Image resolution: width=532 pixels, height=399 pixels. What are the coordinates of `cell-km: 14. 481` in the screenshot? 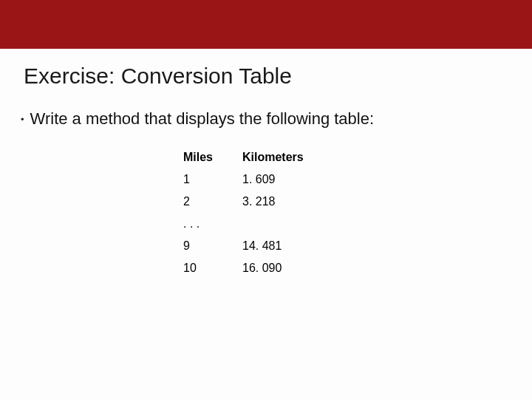 It's located at (294, 246).